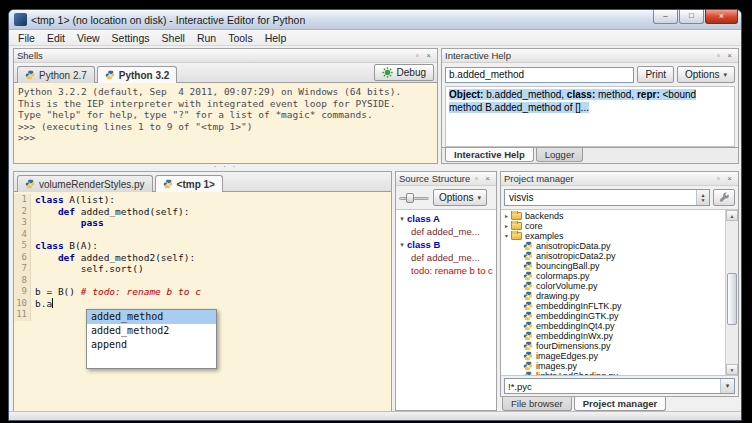  Describe the element at coordinates (276, 38) in the screenshot. I see `menu-help: Help` at that location.